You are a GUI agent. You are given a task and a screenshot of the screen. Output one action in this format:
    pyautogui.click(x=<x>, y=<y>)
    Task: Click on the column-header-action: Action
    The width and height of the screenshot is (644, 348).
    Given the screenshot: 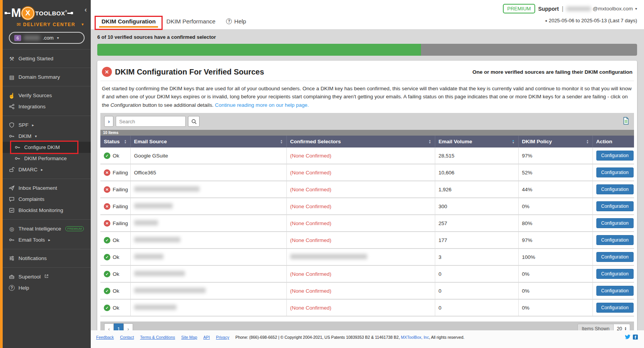 What is the action you would take?
    pyautogui.click(x=613, y=141)
    